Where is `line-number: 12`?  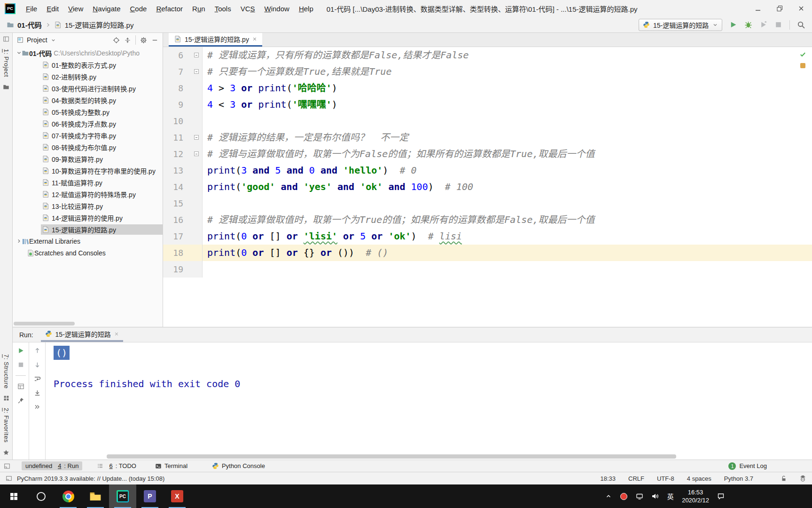 line-number: 12 is located at coordinates (175, 154).